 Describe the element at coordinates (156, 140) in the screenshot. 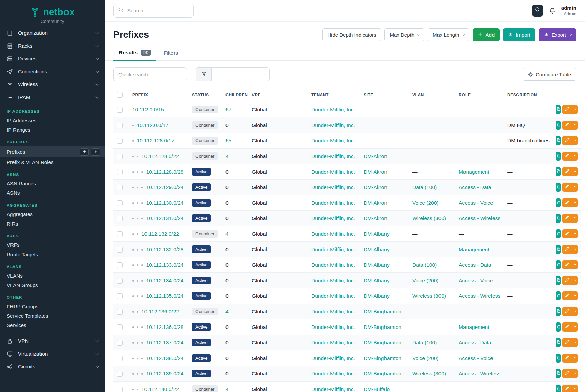

I see `prefix-link: 10.112.128.0/17` at that location.